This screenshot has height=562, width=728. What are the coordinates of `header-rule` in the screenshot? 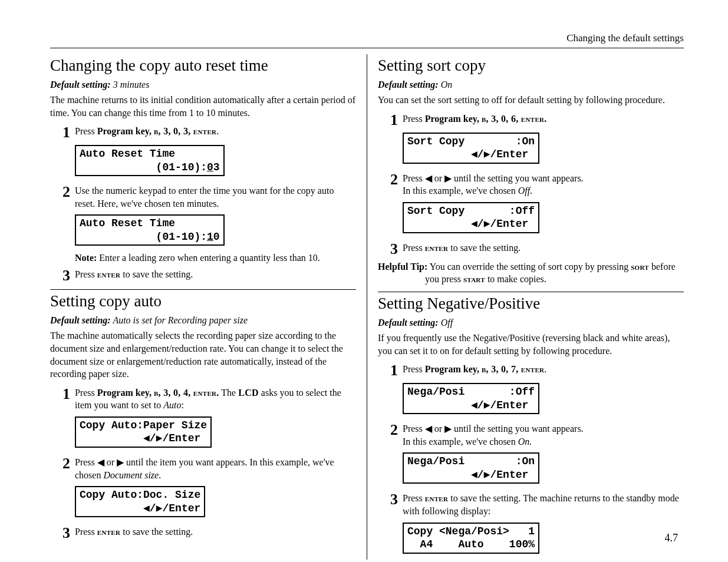 It's located at (367, 48).